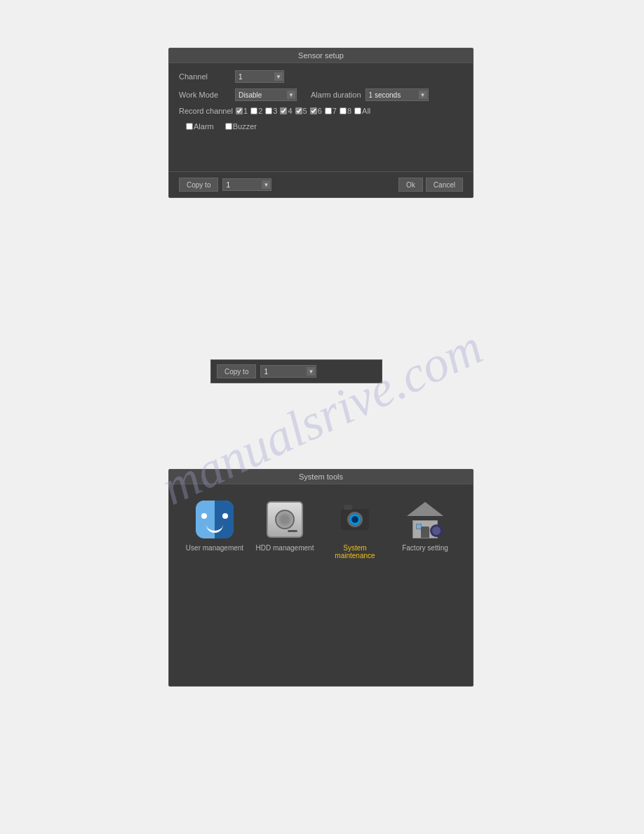 This screenshot has width=644, height=834. What do you see at coordinates (348, 507) in the screenshot?
I see `camera-top-bump` at bounding box center [348, 507].